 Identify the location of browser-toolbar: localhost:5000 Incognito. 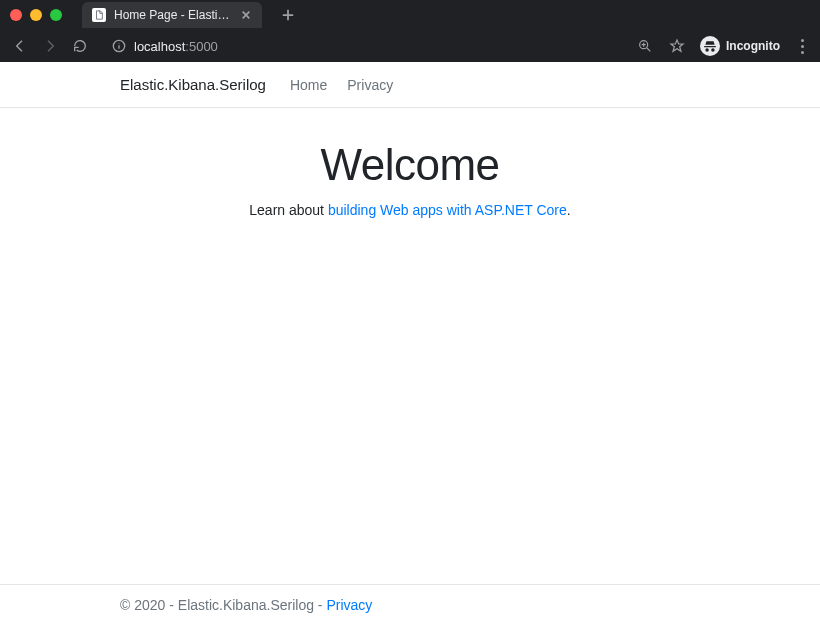
(410, 46).